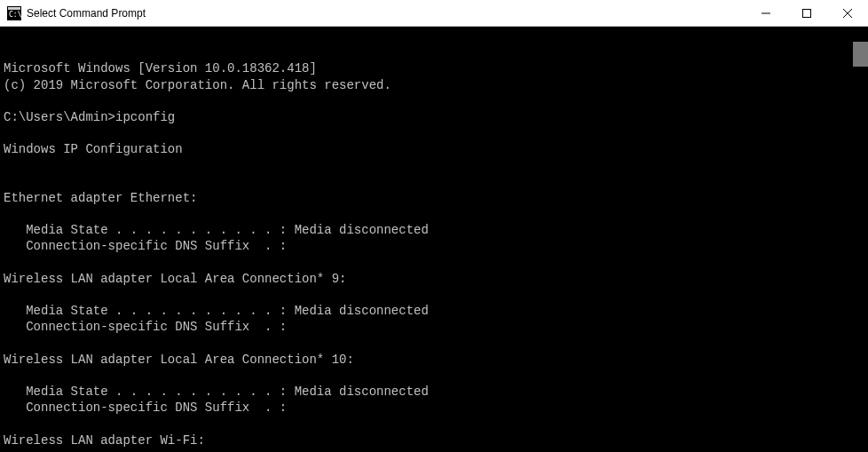  What do you see at coordinates (848, 12) in the screenshot?
I see `close-button` at bounding box center [848, 12].